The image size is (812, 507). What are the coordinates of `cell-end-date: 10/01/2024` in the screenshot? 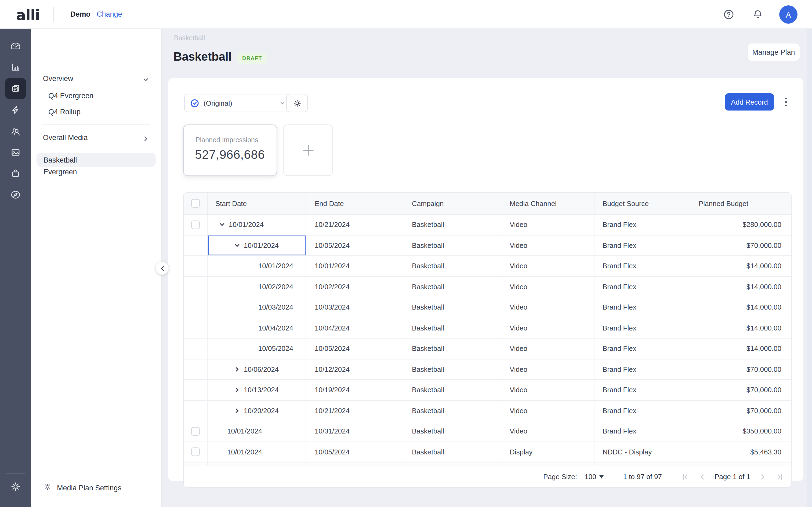 It's located at (355, 266).